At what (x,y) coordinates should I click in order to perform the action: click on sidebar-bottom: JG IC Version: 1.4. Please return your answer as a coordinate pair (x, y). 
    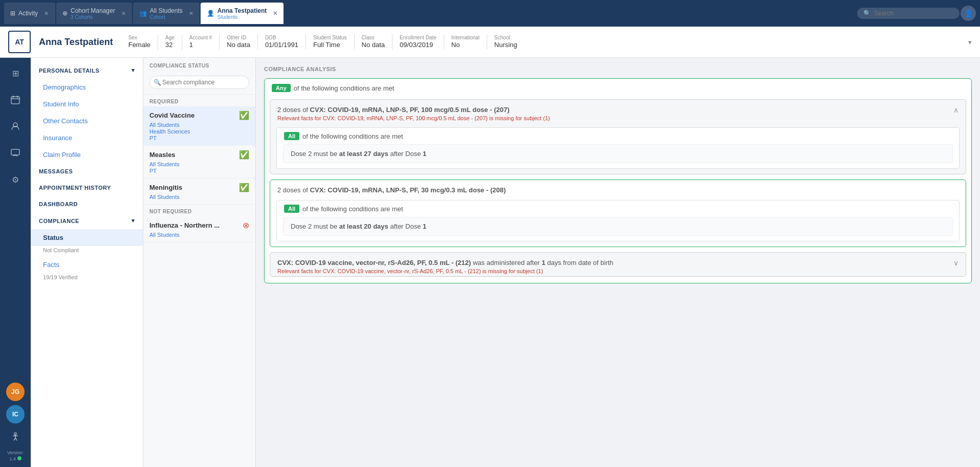
    Looking at the image, I should click on (15, 422).